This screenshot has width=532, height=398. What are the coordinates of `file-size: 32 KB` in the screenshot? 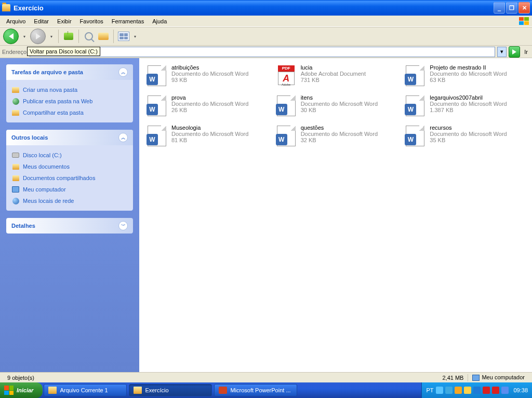 It's located at (339, 140).